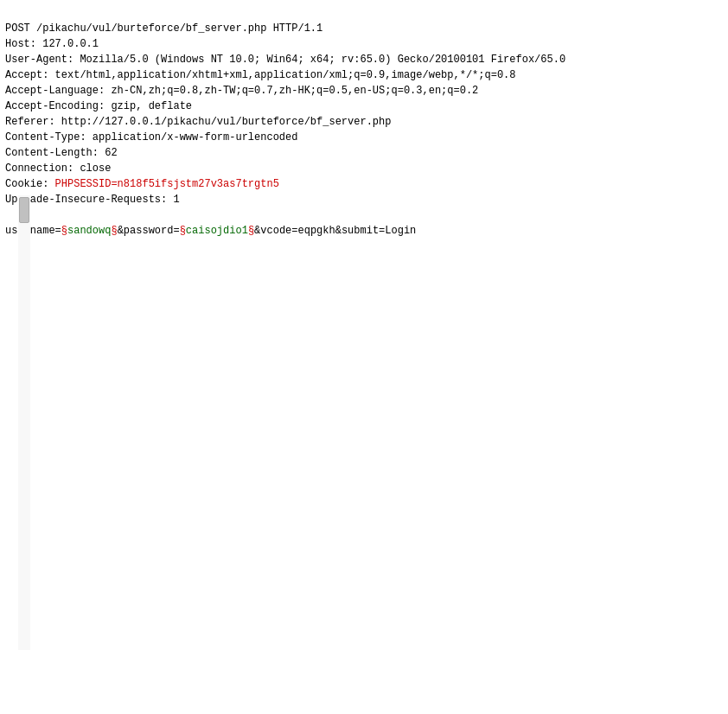  What do you see at coordinates (24, 423) in the screenshot?
I see `scroll-thumb-area` at bounding box center [24, 423].